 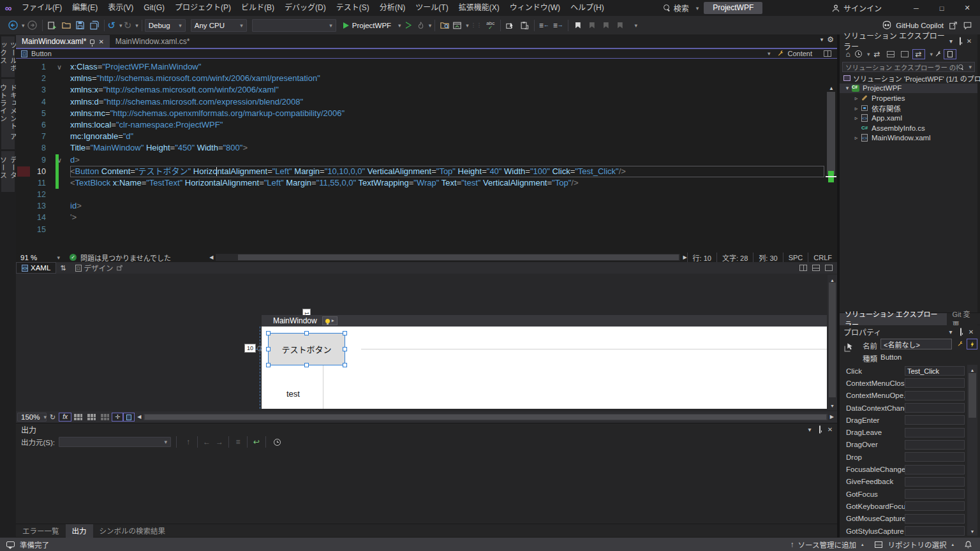 What do you see at coordinates (306, 333) in the screenshot?
I see `selection-handle-tm` at bounding box center [306, 333].